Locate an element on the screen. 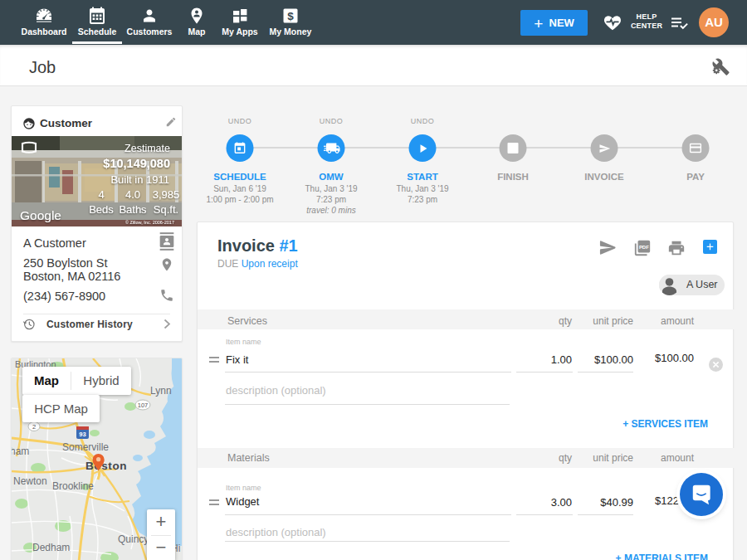 This screenshot has width=747, height=560. svg-text: Brookline is located at coordinates (73, 486).